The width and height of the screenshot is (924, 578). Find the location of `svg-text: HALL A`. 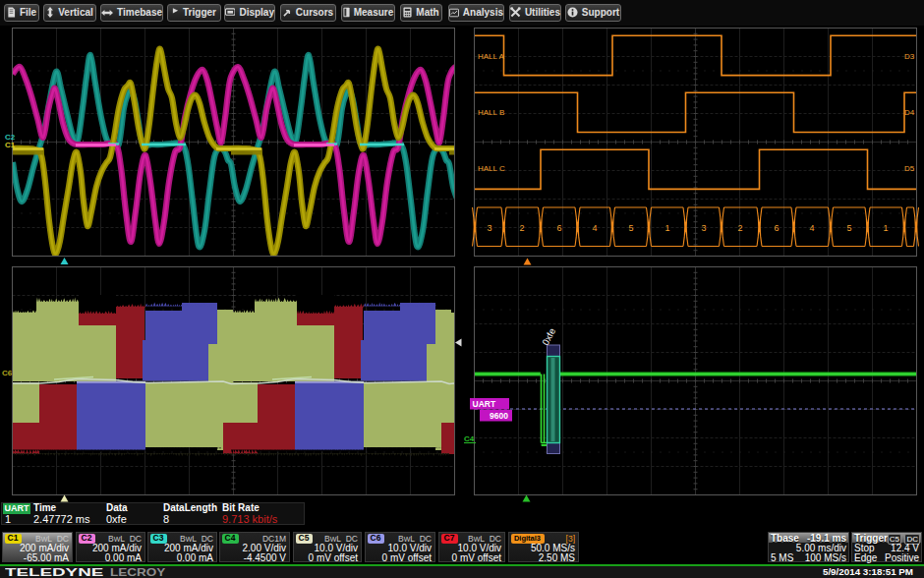

svg-text: HALL A is located at coordinates (491, 57).